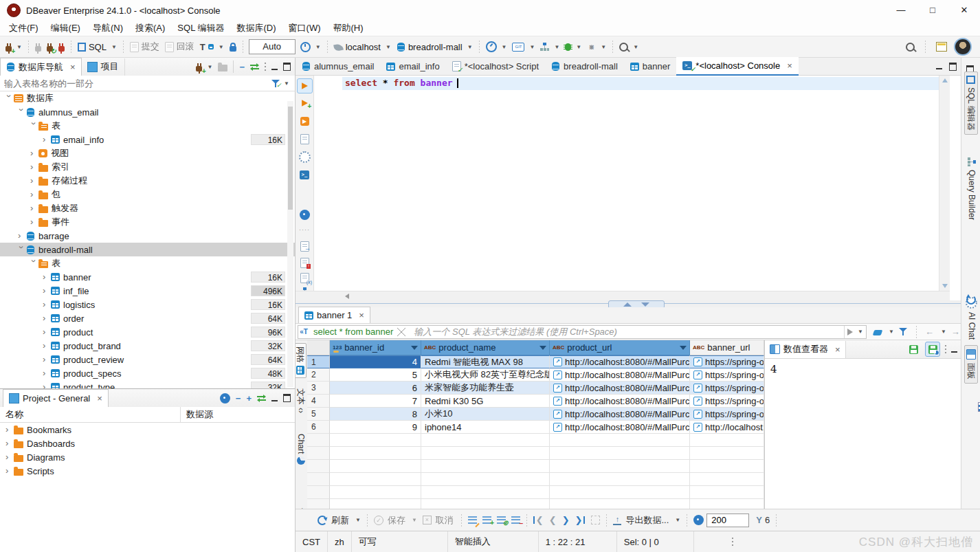 The height and width of the screenshot is (552, 980). I want to click on cell-product-name: 小米电视大师 82英寸至尊纪念版, so click(485, 375).